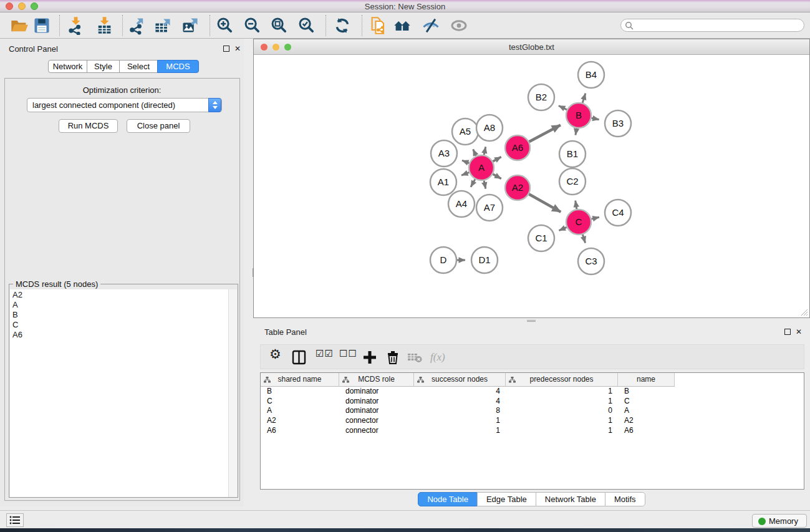 The height and width of the screenshot is (532, 810). I want to click on graph-edge-C-C3, so click(584, 238).